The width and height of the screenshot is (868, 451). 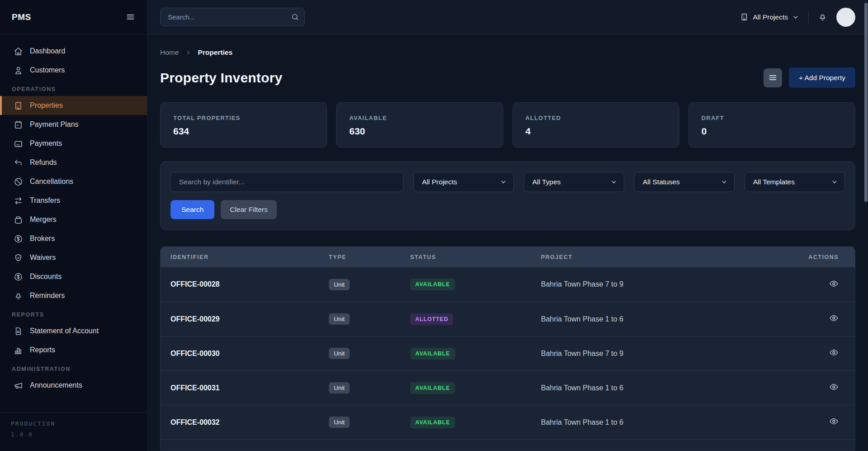 What do you see at coordinates (420, 131) in the screenshot?
I see `stat-value: 630` at bounding box center [420, 131].